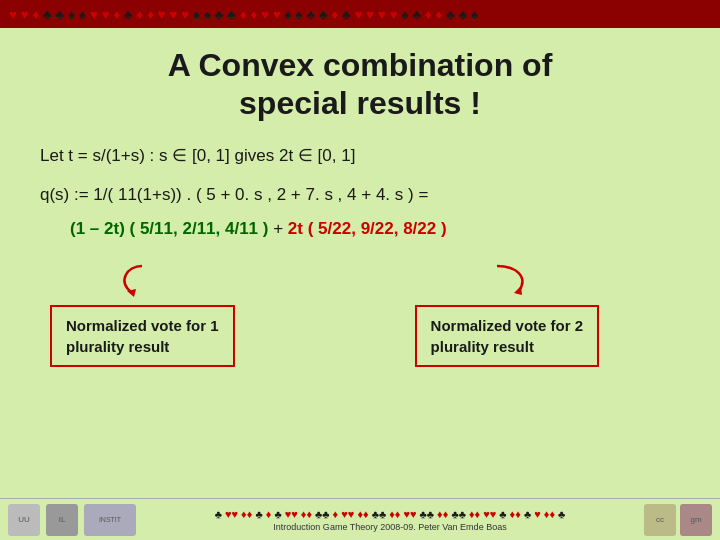 This screenshot has height=540, width=720. I want to click on arrow2-container, so click(508, 281).